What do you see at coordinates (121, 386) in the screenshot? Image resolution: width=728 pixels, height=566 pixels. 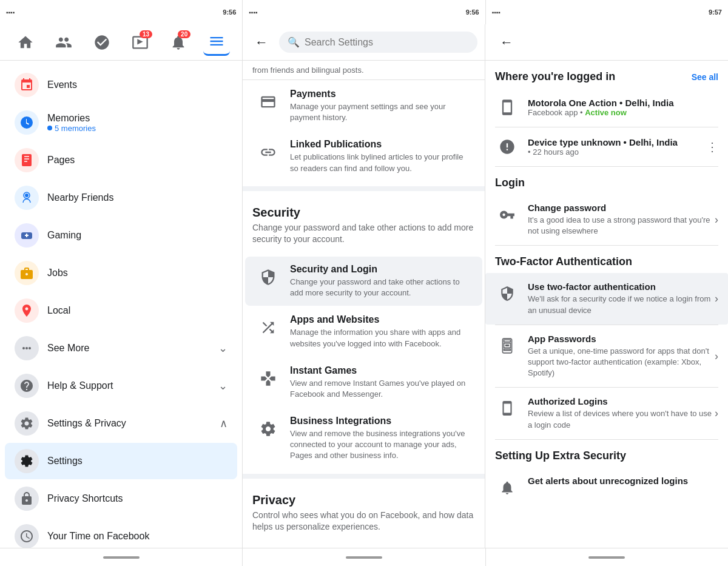 I see `sidebar-item-help-support: Help & Support ⌄` at bounding box center [121, 386].